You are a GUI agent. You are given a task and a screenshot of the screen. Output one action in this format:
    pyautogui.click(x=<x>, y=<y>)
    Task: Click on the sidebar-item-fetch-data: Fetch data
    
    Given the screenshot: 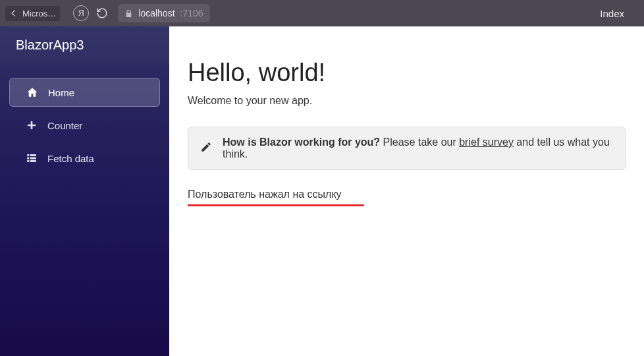 What is the action you would take?
    pyautogui.click(x=84, y=158)
    